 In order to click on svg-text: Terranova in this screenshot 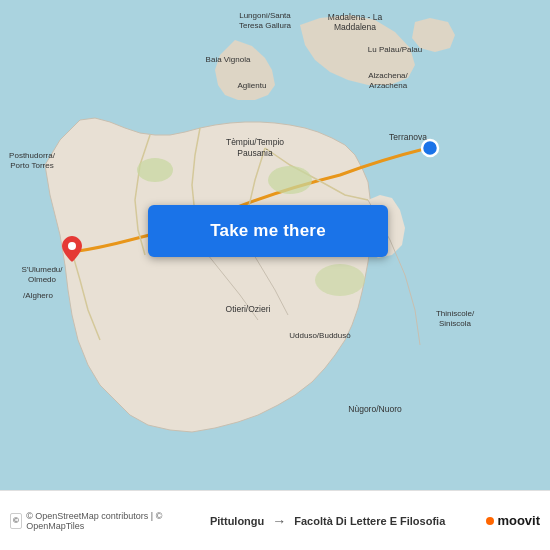, I will do `click(408, 137)`.